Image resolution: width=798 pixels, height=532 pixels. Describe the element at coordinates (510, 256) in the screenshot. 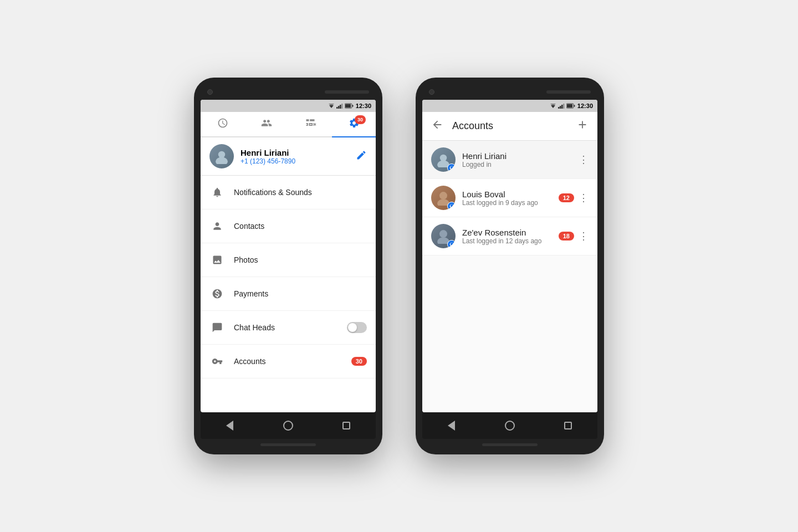

I see `phone-screen-accounts: 12:30 Accounts` at that location.